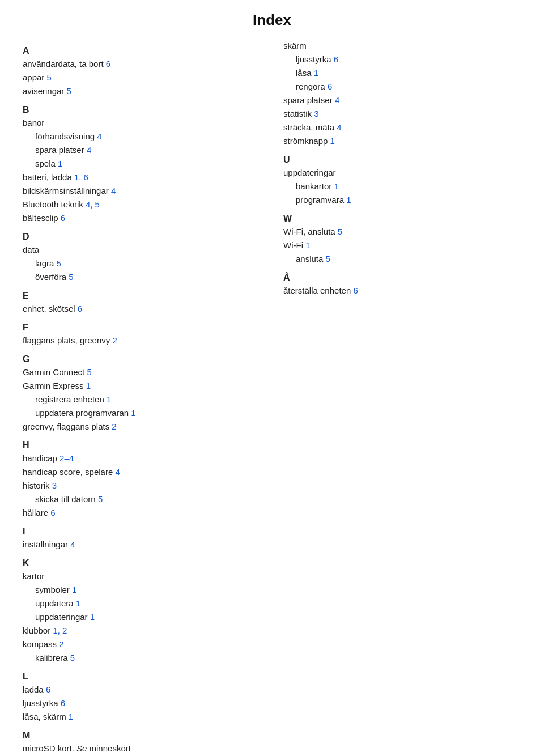 Image resolution: width=544 pixels, height=756 pixels. What do you see at coordinates (142, 413) in the screenshot?
I see `list-item: uppdatera programvaran 1` at bounding box center [142, 413].